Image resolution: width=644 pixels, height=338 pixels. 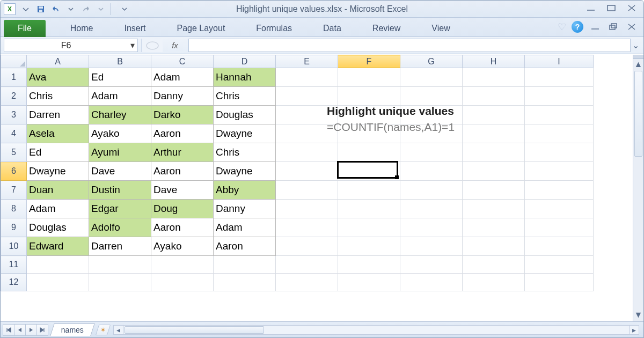 I want to click on cell-I12, so click(x=559, y=282).